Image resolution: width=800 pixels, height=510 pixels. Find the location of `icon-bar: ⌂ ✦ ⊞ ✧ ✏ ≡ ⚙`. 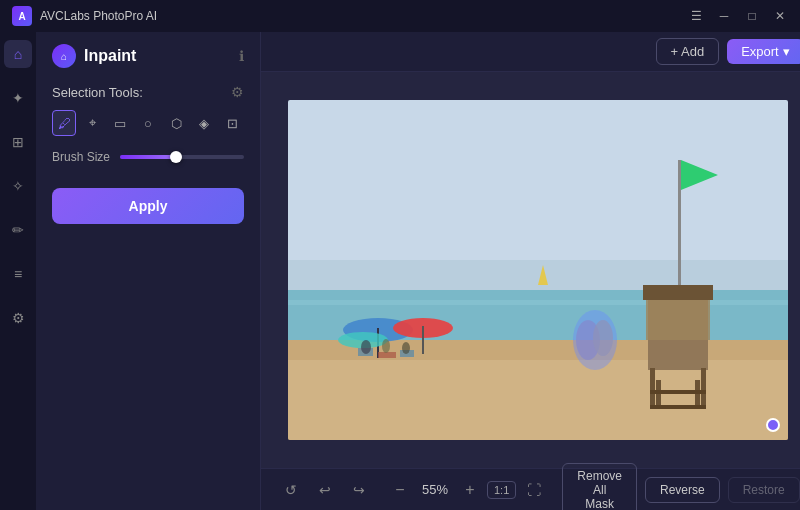

icon-bar: ⌂ ✦ ⊞ ✧ ✏ ≡ ⚙ is located at coordinates (18, 271).